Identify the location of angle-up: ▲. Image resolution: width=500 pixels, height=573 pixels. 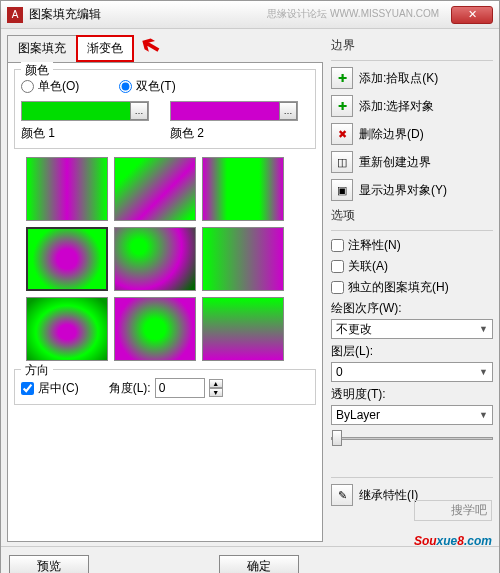
(216, 384).